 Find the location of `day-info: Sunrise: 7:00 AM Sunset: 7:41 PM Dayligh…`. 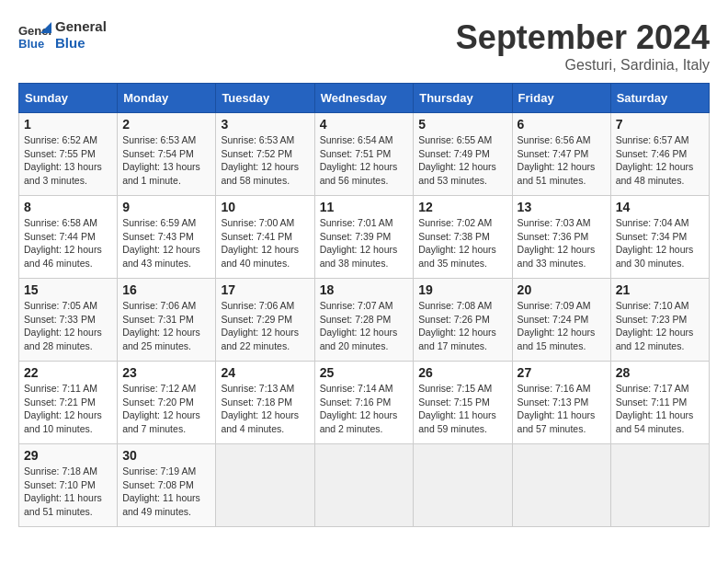

day-info: Sunrise: 7:00 AM Sunset: 7:41 PM Dayligh… is located at coordinates (265, 243).